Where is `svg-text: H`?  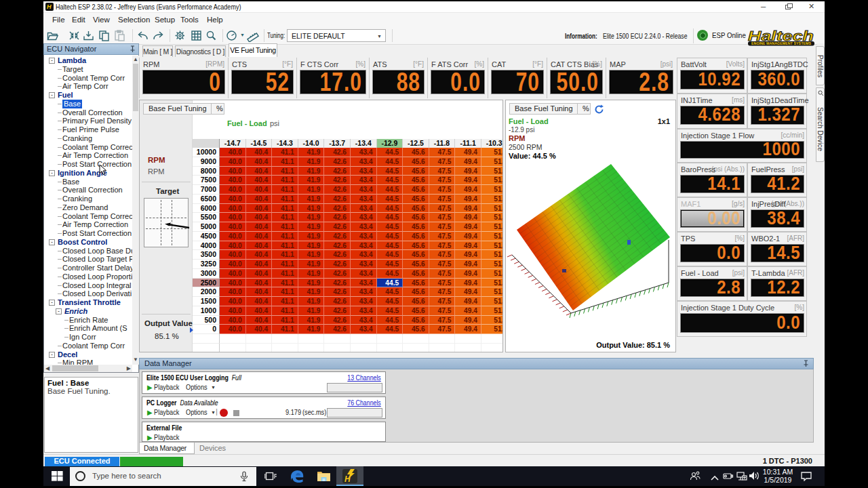 svg-text: H is located at coordinates (347, 479).